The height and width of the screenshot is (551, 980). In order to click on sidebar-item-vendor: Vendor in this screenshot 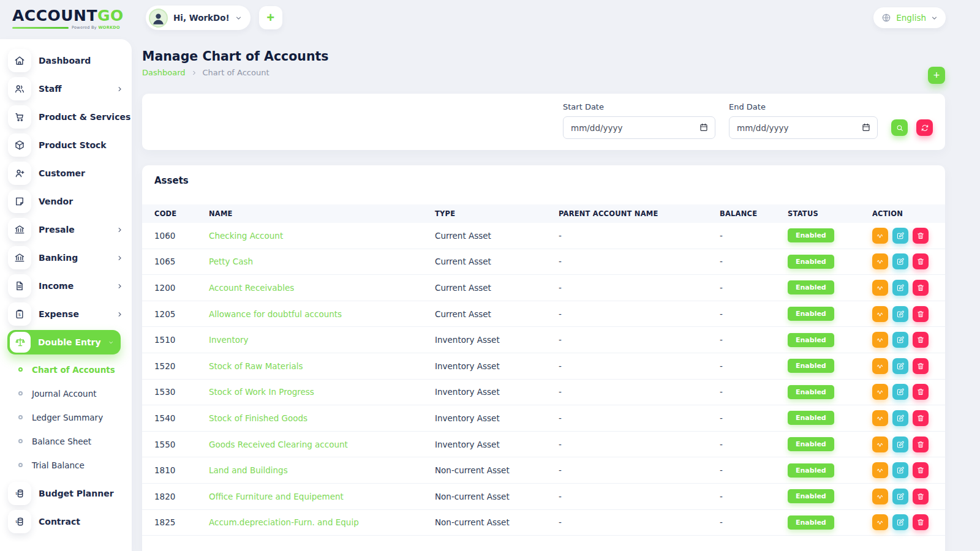, I will do `click(66, 201)`.